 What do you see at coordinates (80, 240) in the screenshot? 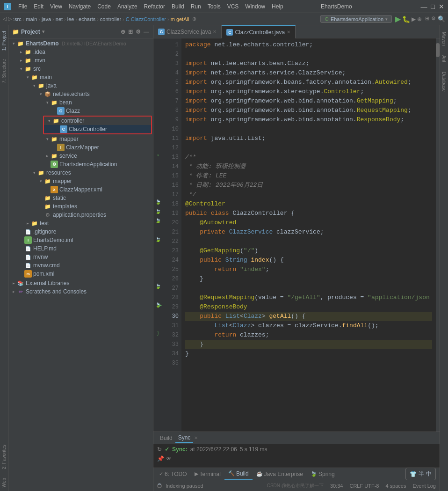
I see `tree-item-iml: I EhartsDemo.iml` at bounding box center [80, 240].